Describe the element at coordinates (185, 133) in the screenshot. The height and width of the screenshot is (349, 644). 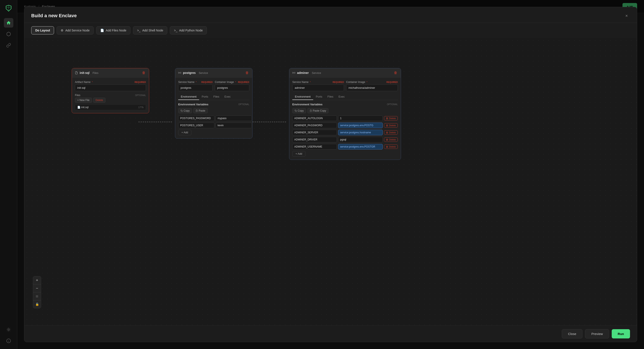
I see `postgres-add-env-button: + Add` at that location.